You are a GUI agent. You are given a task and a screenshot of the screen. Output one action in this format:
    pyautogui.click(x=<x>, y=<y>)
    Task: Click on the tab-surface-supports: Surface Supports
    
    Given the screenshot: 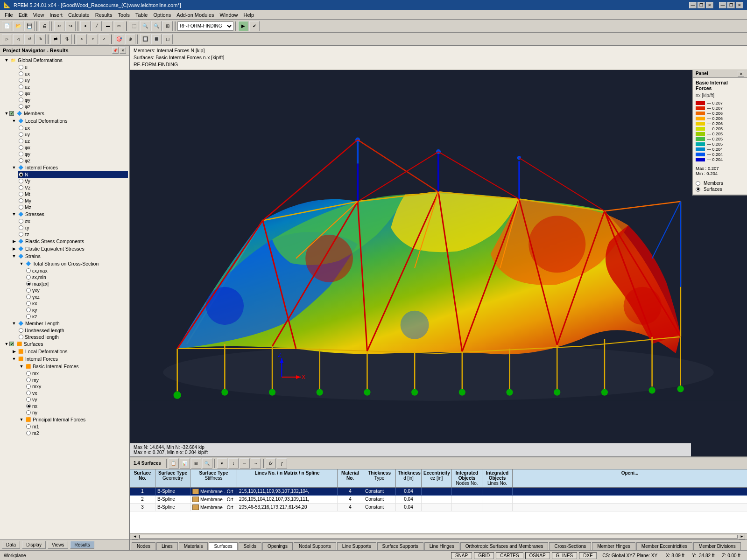 What is the action you would take?
    pyautogui.click(x=401, y=546)
    